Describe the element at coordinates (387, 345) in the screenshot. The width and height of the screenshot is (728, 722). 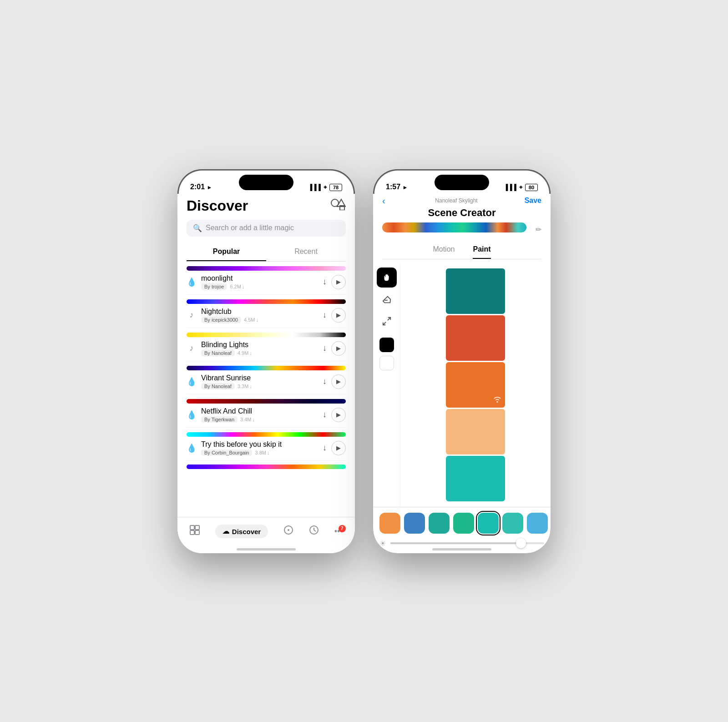
I see `color-swatch-black` at that location.